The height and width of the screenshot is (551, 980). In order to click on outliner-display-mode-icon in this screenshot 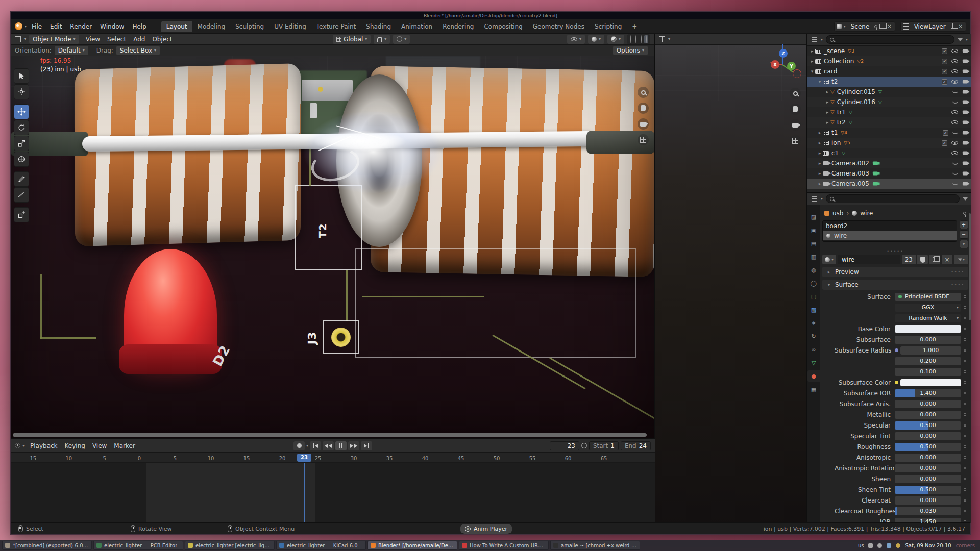, I will do `click(814, 40)`.